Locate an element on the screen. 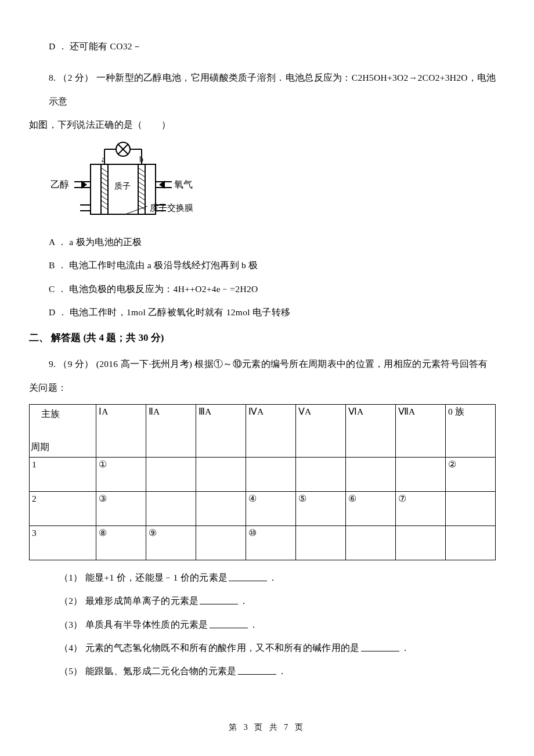 The width and height of the screenshot is (534, 756). q8-stem-line2: 如图，下列说法正确的是（ ） is located at coordinates (267, 125).